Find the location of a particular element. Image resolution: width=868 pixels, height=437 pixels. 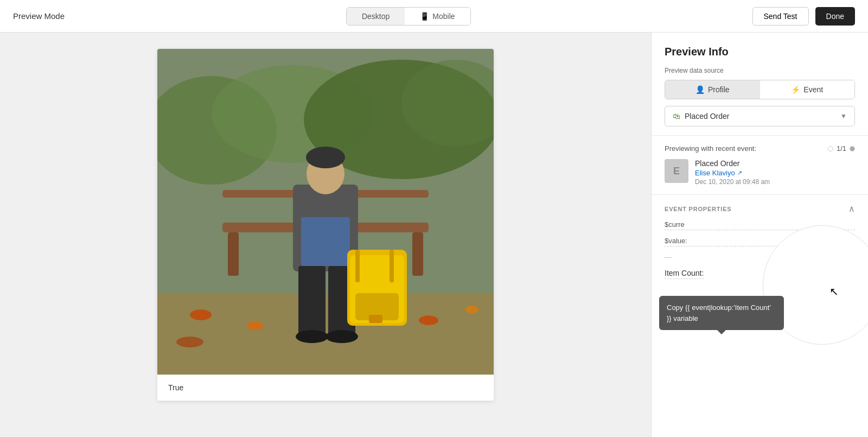

prop-key-item-count: Item Count: is located at coordinates (684, 274).